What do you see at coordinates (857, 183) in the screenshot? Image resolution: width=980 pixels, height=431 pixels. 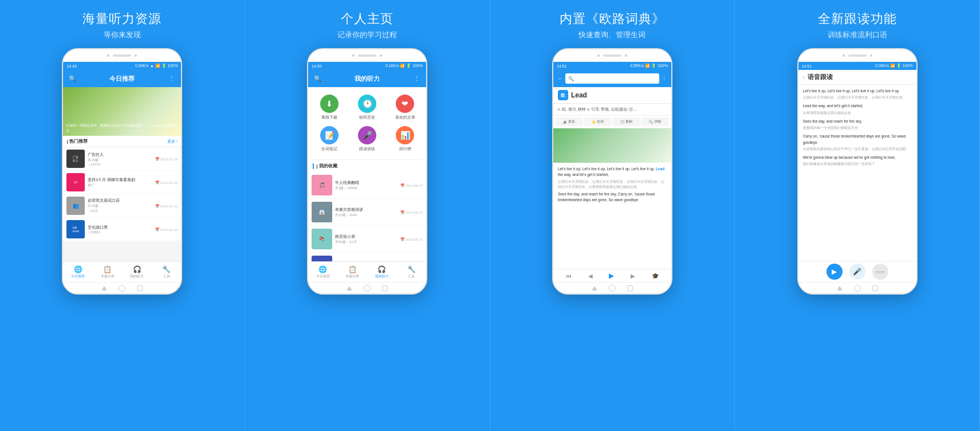 I see `phone-4-content: Let's live it up, Let's live it up, Let'…` at bounding box center [857, 183].